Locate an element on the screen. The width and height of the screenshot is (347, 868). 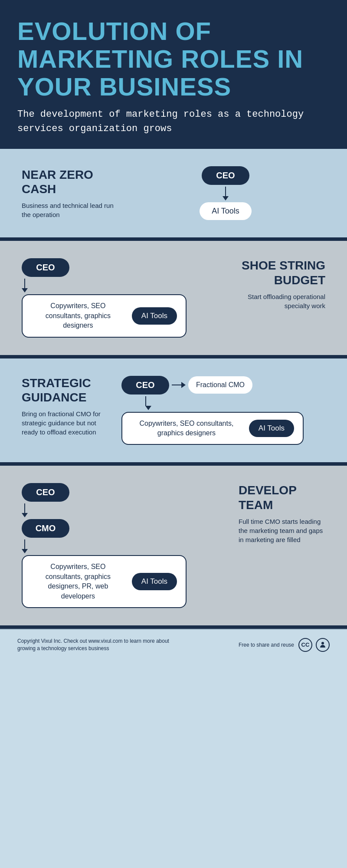
arrow-line-4b is located at coordinates (25, 544).